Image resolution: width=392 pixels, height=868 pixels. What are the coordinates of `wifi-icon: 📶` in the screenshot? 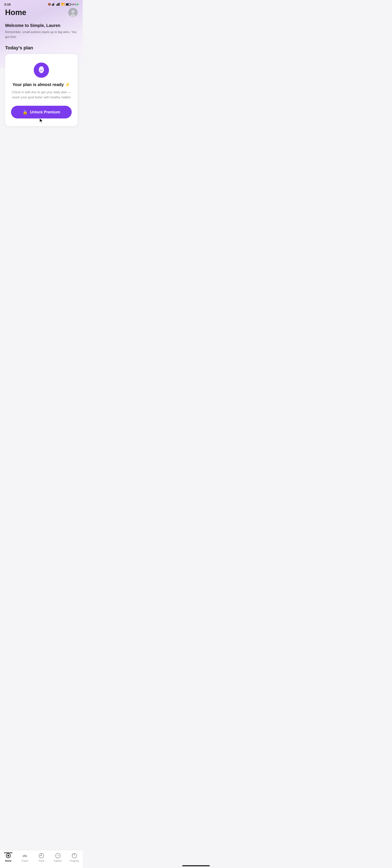 It's located at (63, 4).